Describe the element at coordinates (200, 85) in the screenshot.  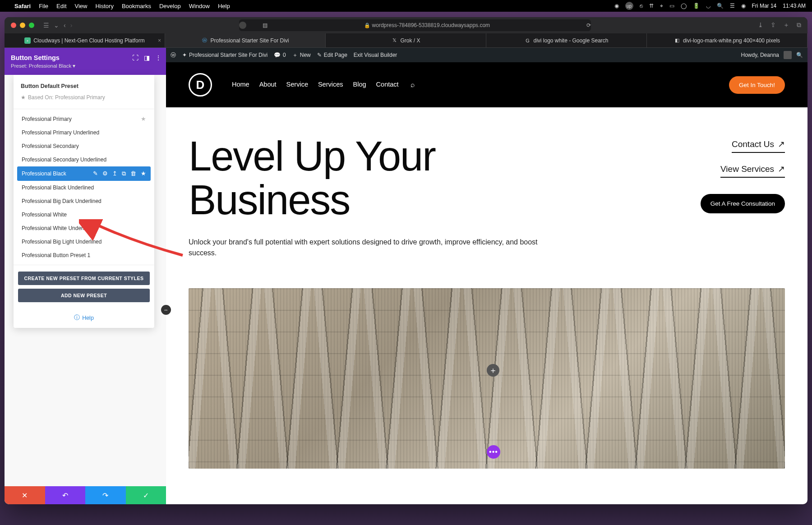
I see `site-logo: D` at that location.